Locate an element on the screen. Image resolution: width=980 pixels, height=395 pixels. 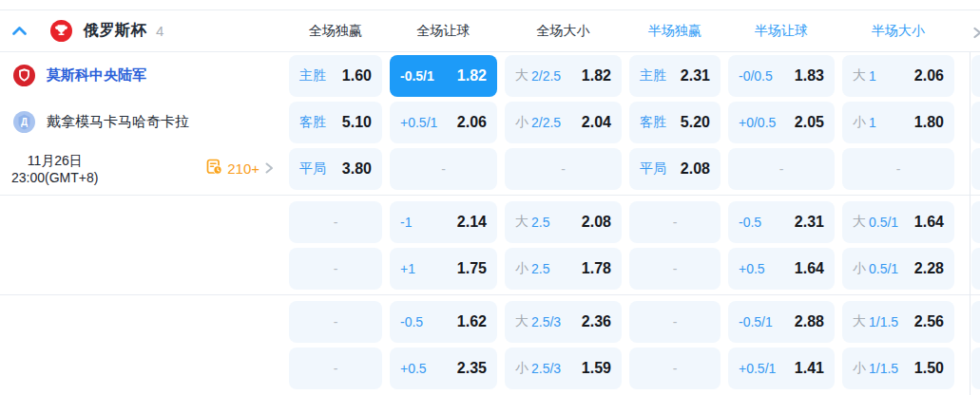
odds-label: 2.5/3 is located at coordinates (546, 322).